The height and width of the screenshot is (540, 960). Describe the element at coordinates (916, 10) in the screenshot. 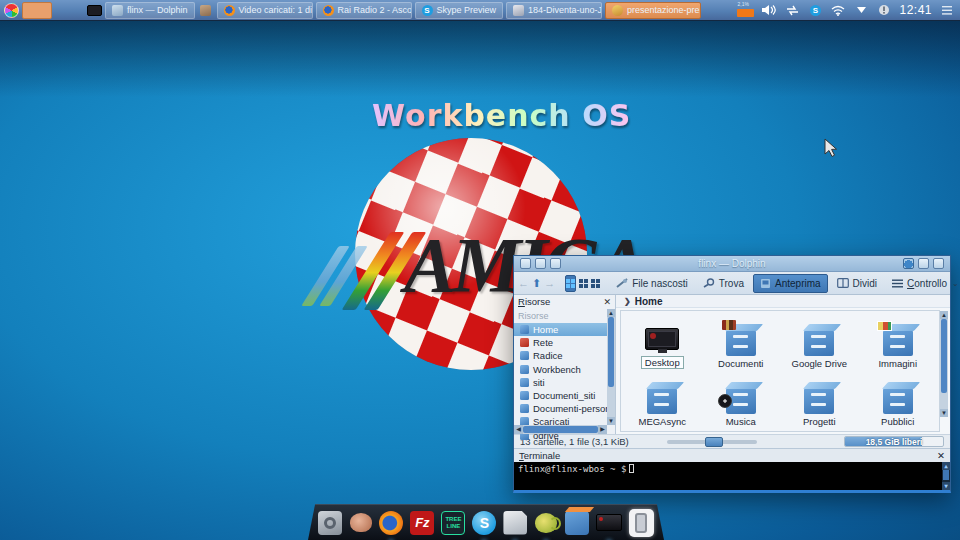

I see `clock: 12:41` at that location.